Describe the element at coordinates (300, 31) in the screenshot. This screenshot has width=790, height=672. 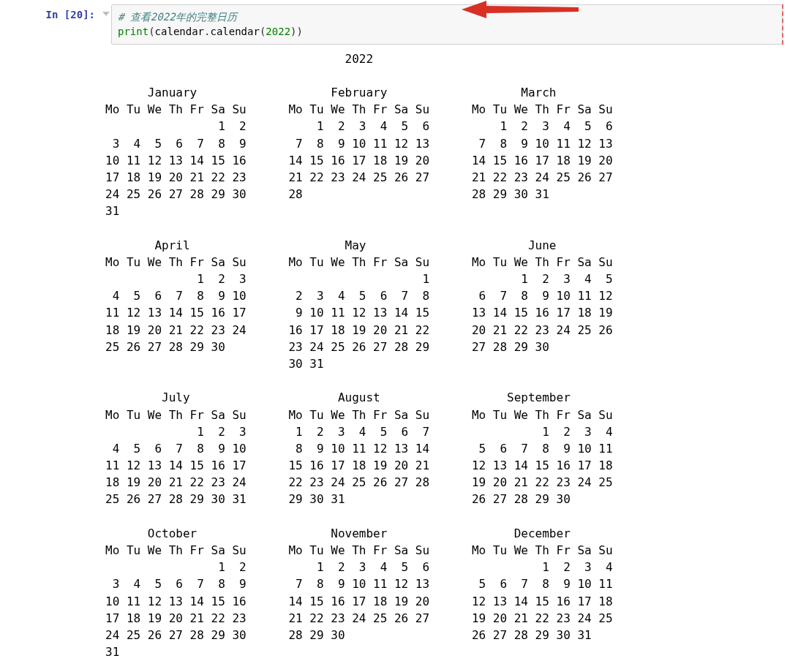
I see `code-close-paren: )` at that location.